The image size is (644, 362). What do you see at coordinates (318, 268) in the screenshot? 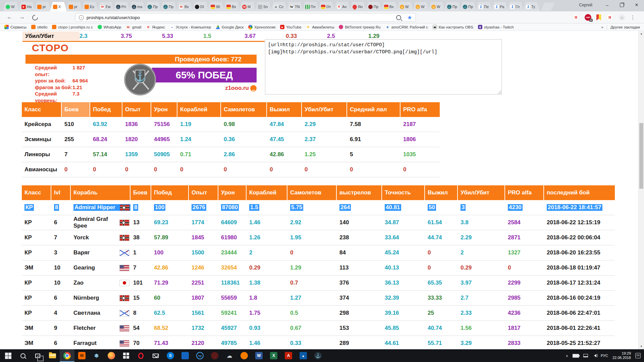
I see `ship-row: ЭМ10Gearing742.861246326540.291.2911340.…` at bounding box center [318, 268].